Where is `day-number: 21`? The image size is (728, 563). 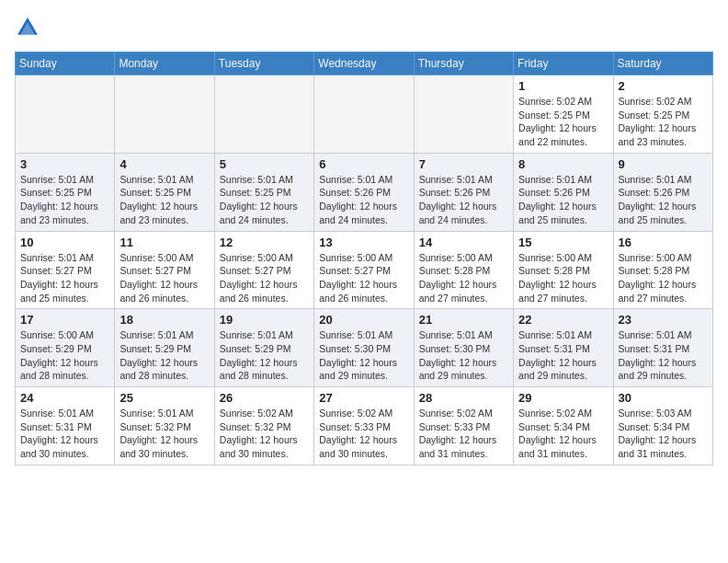
day-number: 21 is located at coordinates (463, 320).